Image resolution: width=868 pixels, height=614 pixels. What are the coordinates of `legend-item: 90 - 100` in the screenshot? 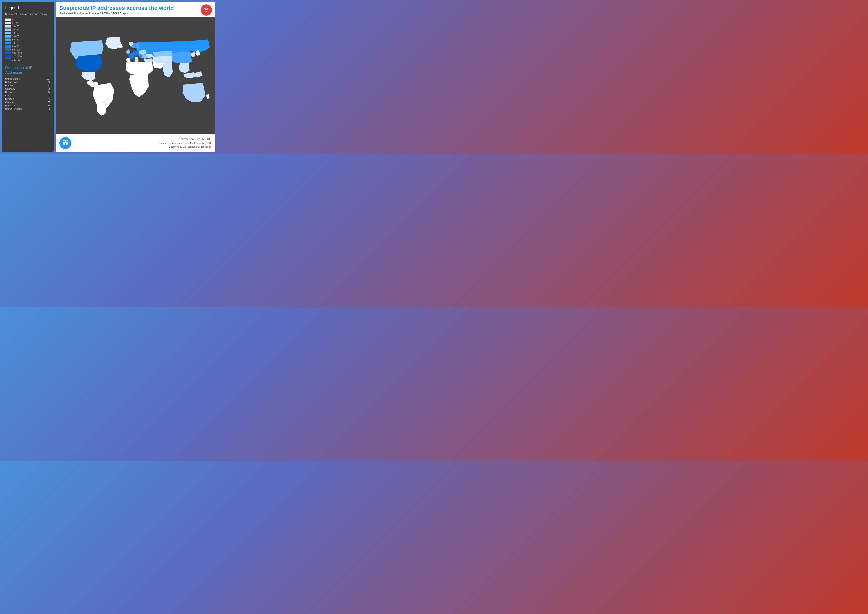 It's located at (28, 50).